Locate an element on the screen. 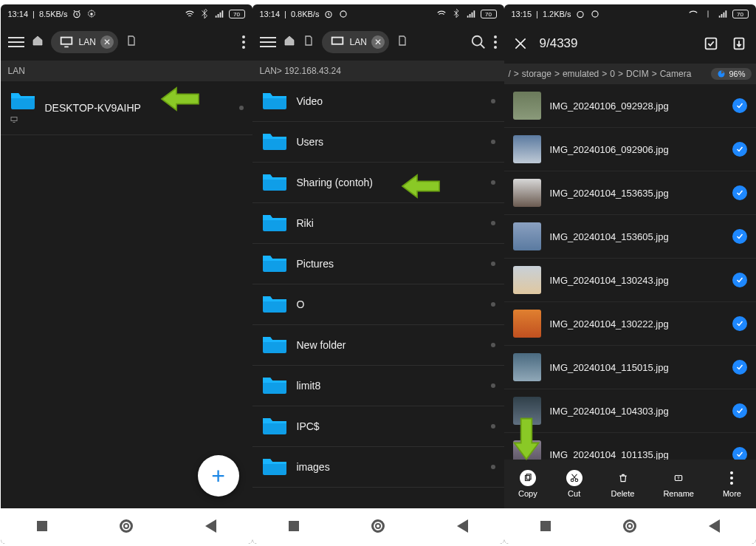  list-item: Video is located at coordinates (378, 102).